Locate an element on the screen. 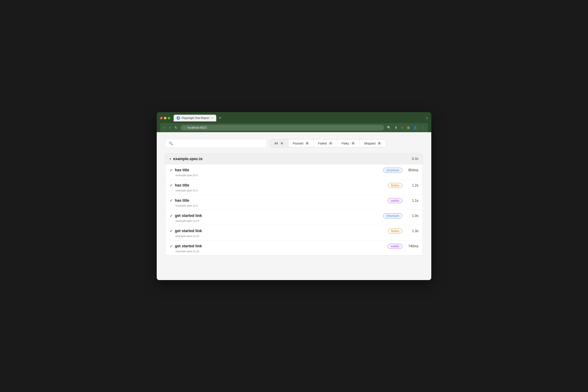 The image size is (588, 392). menu-button: ⋮ is located at coordinates (422, 128).